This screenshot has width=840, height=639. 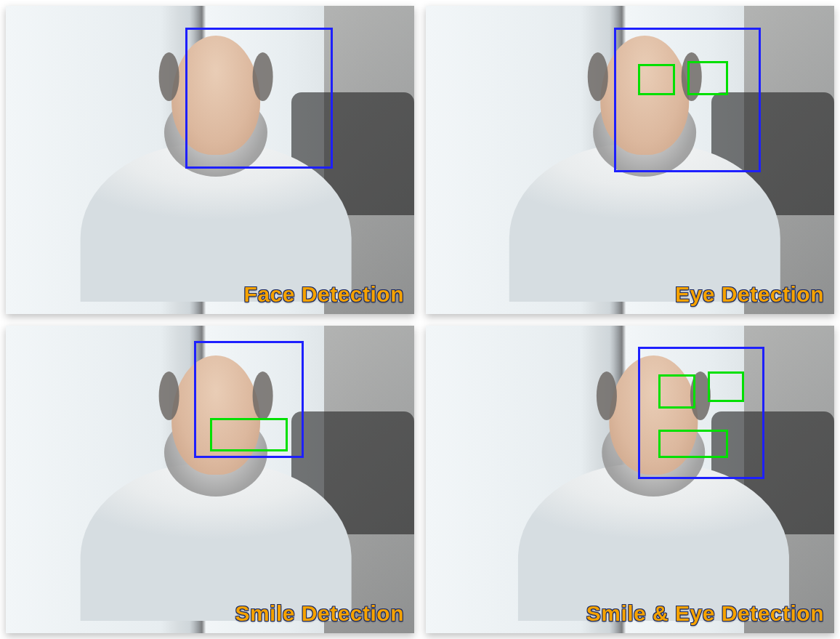 What do you see at coordinates (750, 294) in the screenshot?
I see `caption-eye: Eye Detection` at bounding box center [750, 294].